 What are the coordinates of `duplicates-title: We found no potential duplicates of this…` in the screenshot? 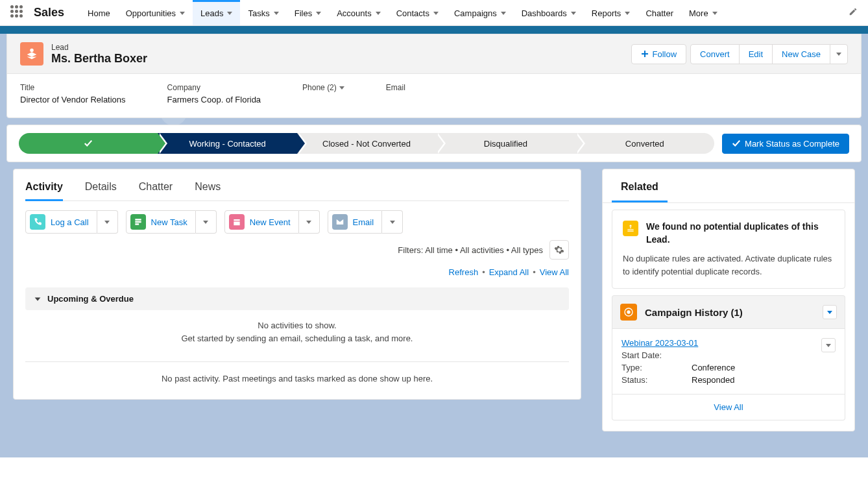 It's located at (740, 234).